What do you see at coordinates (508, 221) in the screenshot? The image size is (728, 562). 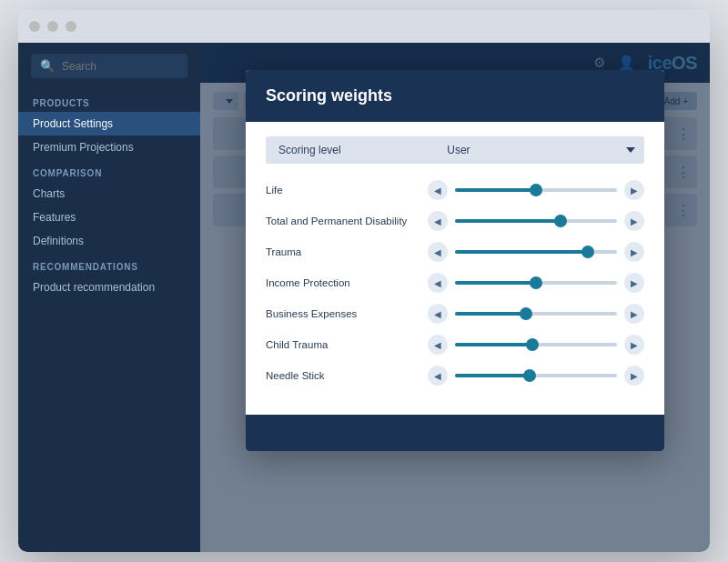 I see `slider-fill-tpd` at bounding box center [508, 221].